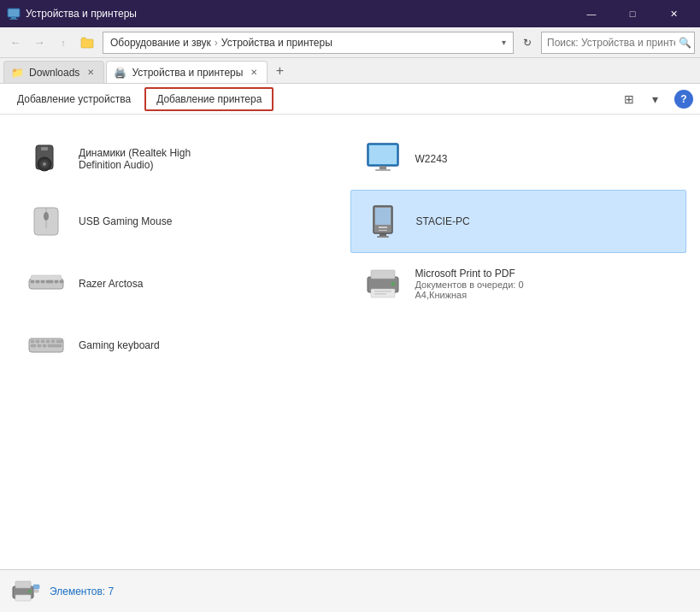 The image size is (700, 612). What do you see at coordinates (209, 99) in the screenshot?
I see `add-printer-button: Добавление принтера` at bounding box center [209, 99].